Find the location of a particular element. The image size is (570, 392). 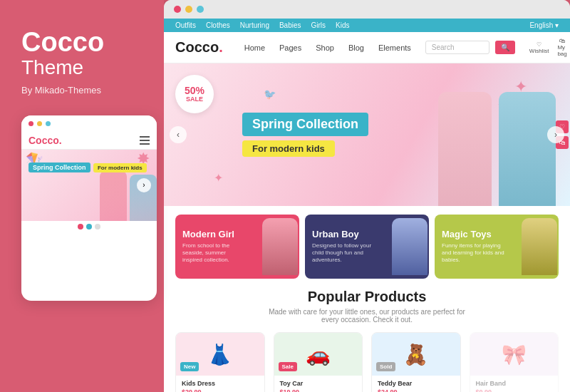

site-navbar: Cocco. Home Pages Shop Blog Elements Sea… is located at coordinates (367, 48).